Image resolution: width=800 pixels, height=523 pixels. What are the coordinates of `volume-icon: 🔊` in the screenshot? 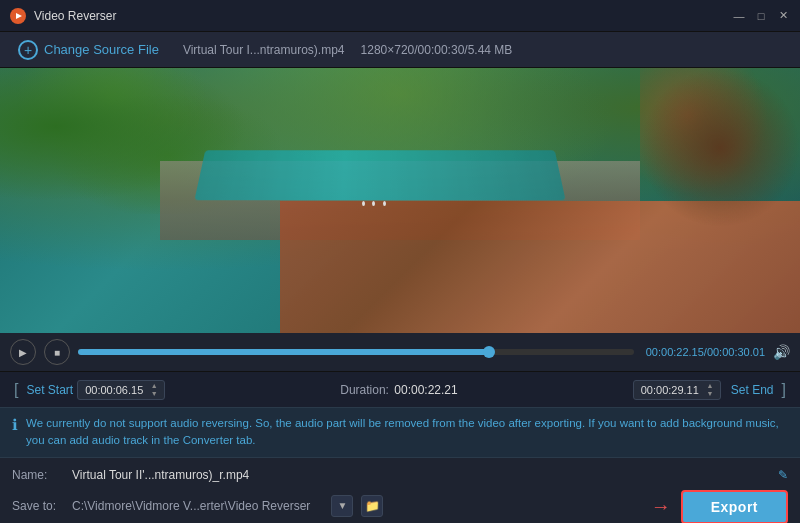 It's located at (782, 352).